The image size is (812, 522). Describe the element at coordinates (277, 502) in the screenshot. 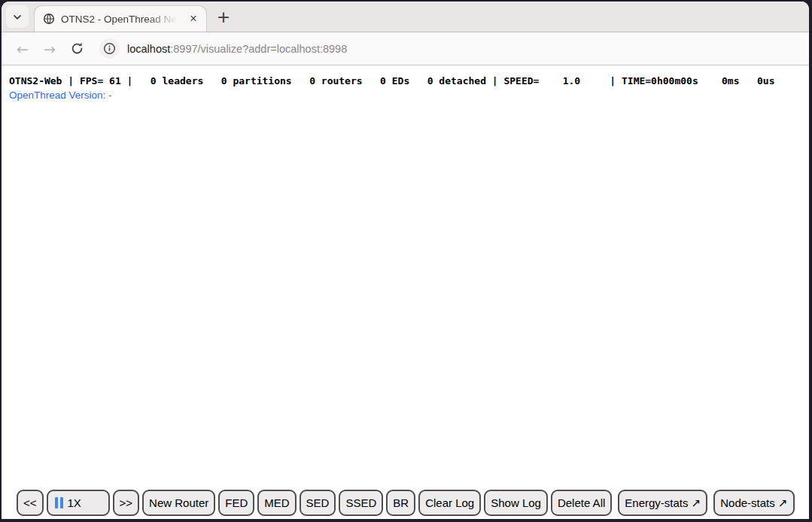

I see `med-button: MED` at that location.